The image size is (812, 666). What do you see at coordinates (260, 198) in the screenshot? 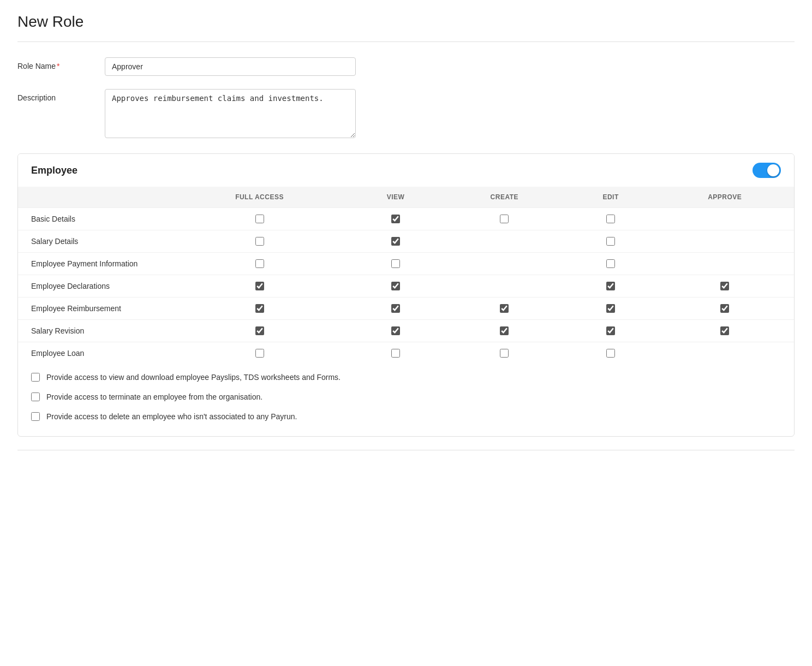
I see `col-header-full-access: FULL ACCESS` at bounding box center [260, 198].